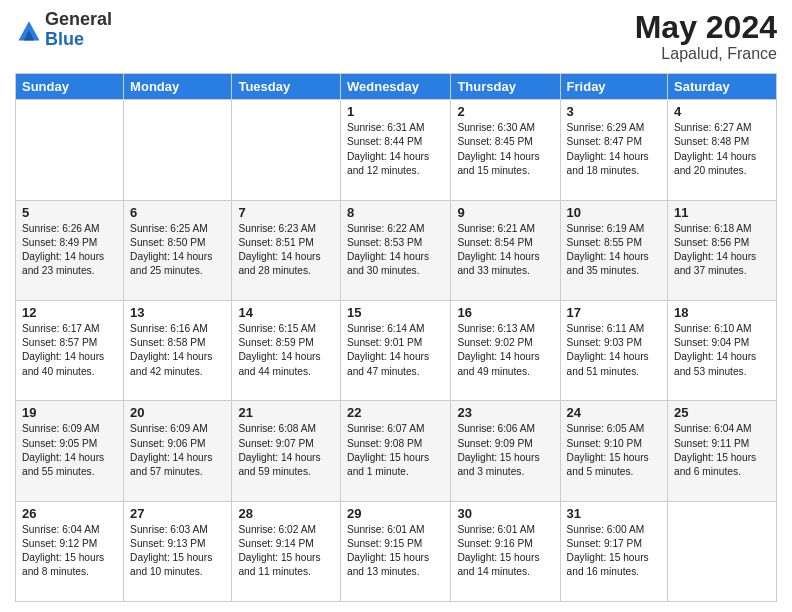 This screenshot has height=612, width=792. I want to click on cell-line: Daylight: 14 hours and 51 minutes., so click(608, 364).